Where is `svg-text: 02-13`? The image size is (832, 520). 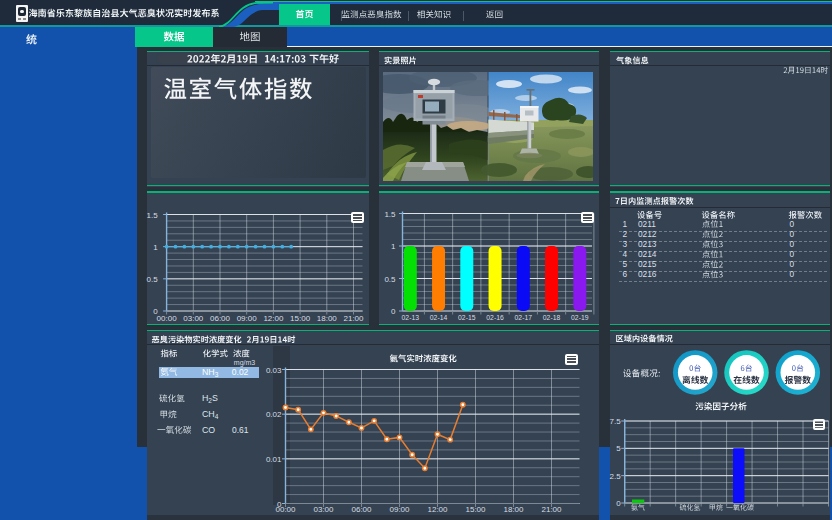 svg-text: 02-13 is located at coordinates (411, 316).